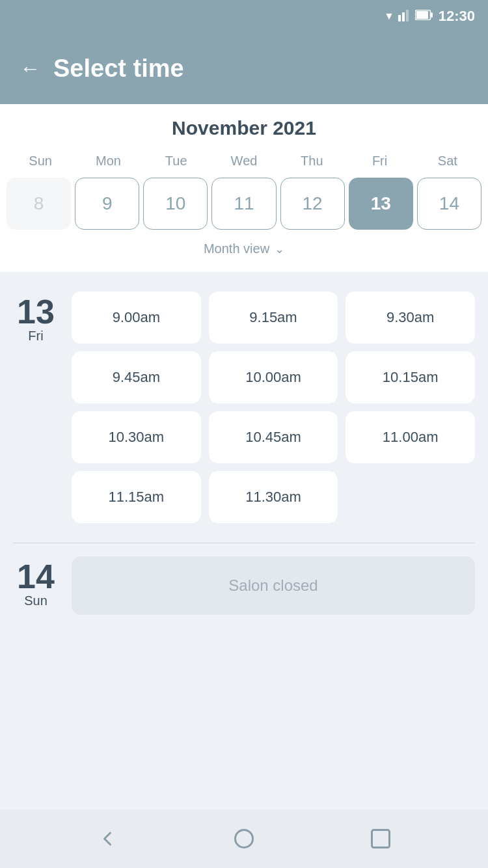 This screenshot has width=488, height=868. Describe the element at coordinates (30, 69) in the screenshot. I see `back-button: ←` at that location.